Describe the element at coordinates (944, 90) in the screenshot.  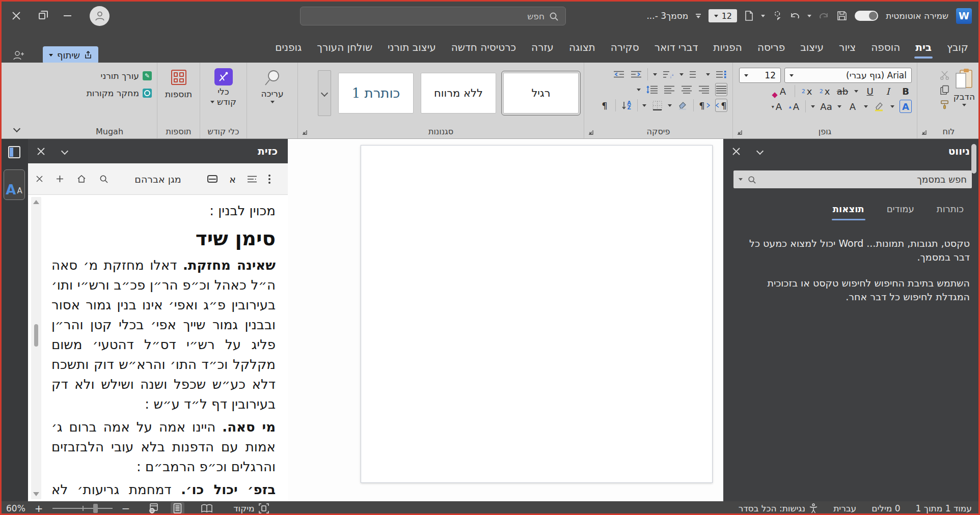
I see `copy-icon` at that location.